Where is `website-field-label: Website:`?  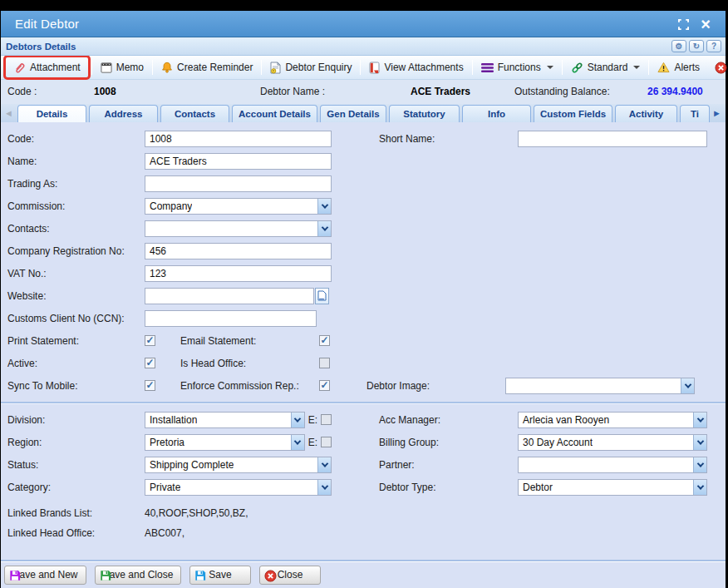 website-field-label: Website: is located at coordinates (76, 296).